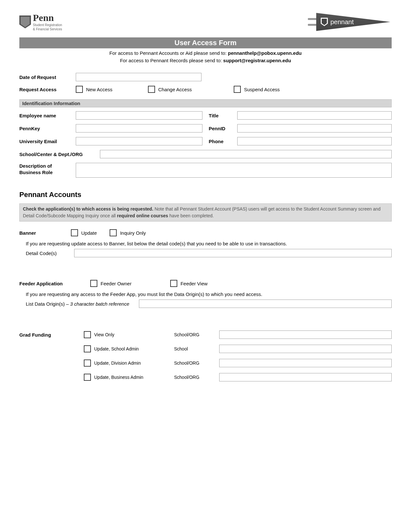 The width and height of the screenshot is (411, 532). I want to click on university-email-input, so click(139, 141).